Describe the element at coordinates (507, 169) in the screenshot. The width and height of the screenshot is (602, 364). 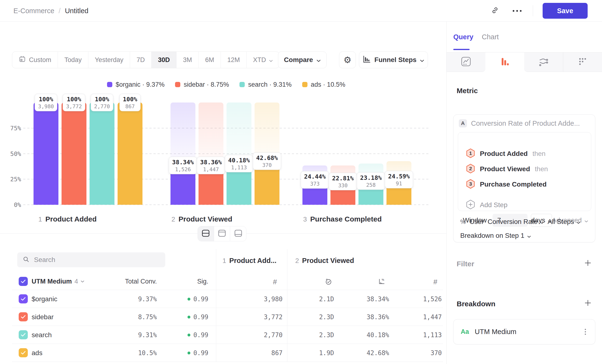
I see `metric-step-2: 2Product Viewedthen` at that location.